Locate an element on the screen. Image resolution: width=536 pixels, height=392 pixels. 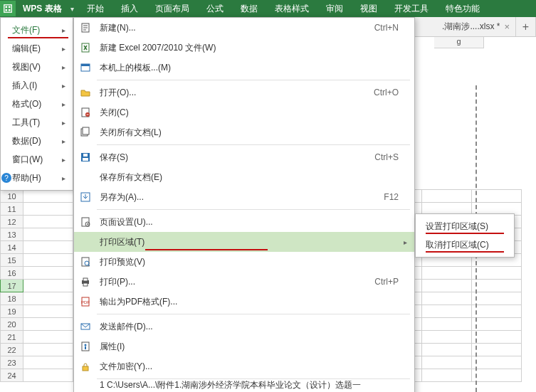
file-menu-item: 1 C:\Users\A...\附件1.湖南涉外经济学院本科毕业论文（设计）选题… is located at coordinates (244, 387).